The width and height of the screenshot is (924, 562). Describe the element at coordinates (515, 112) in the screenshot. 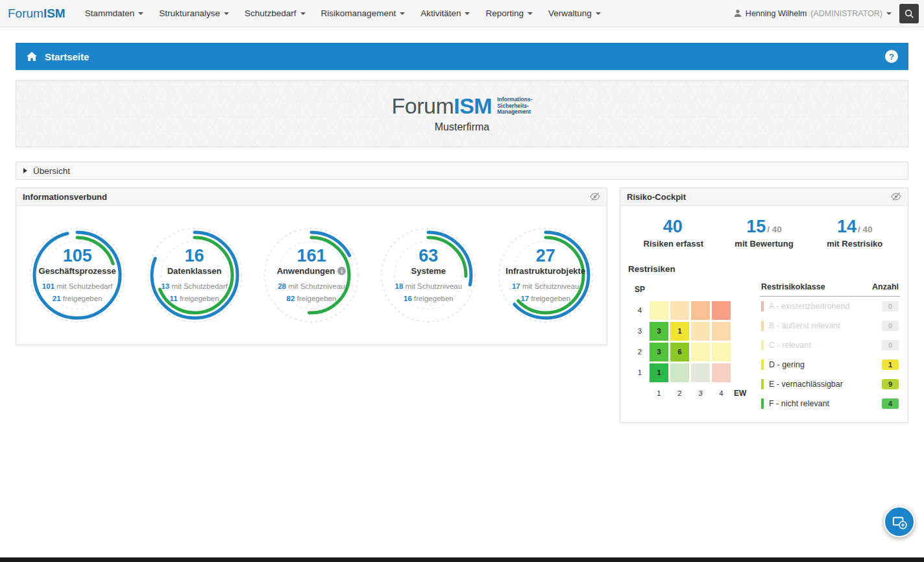

I see `tagline-line: Management` at that location.